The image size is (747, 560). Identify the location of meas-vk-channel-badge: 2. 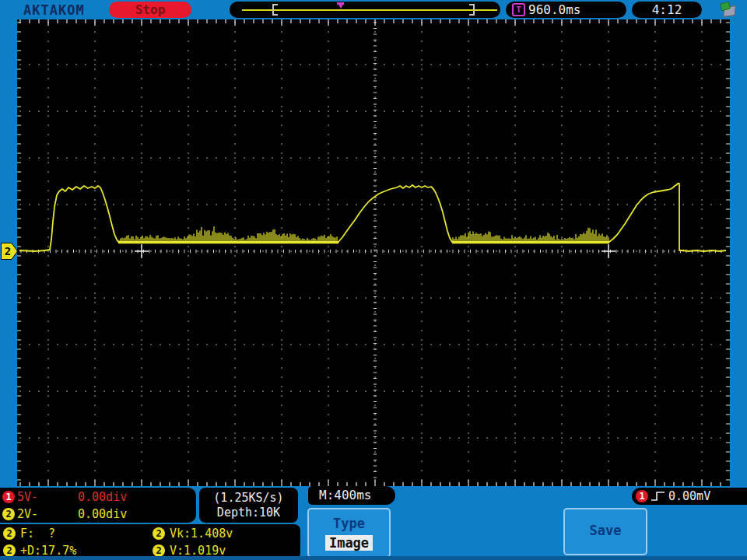
(159, 534).